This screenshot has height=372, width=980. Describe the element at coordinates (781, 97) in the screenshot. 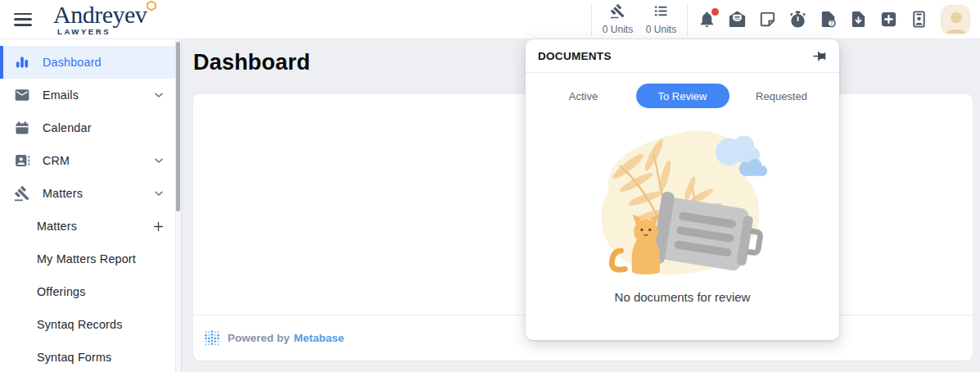

I see `tab-label: Requested` at that location.